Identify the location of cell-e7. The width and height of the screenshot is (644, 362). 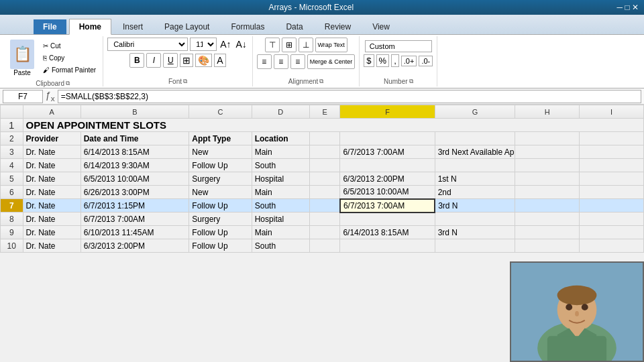
(325, 206).